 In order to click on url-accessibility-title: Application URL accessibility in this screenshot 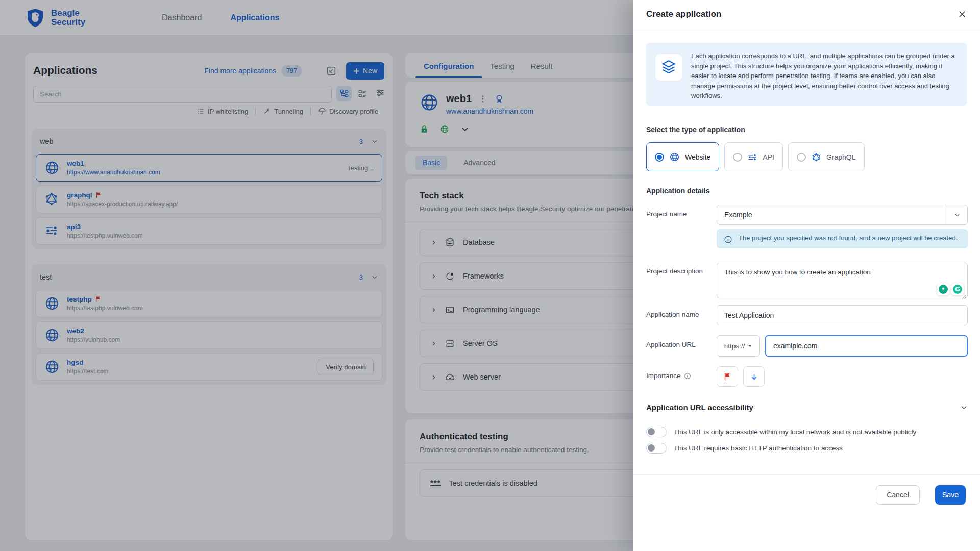, I will do `click(700, 407)`.